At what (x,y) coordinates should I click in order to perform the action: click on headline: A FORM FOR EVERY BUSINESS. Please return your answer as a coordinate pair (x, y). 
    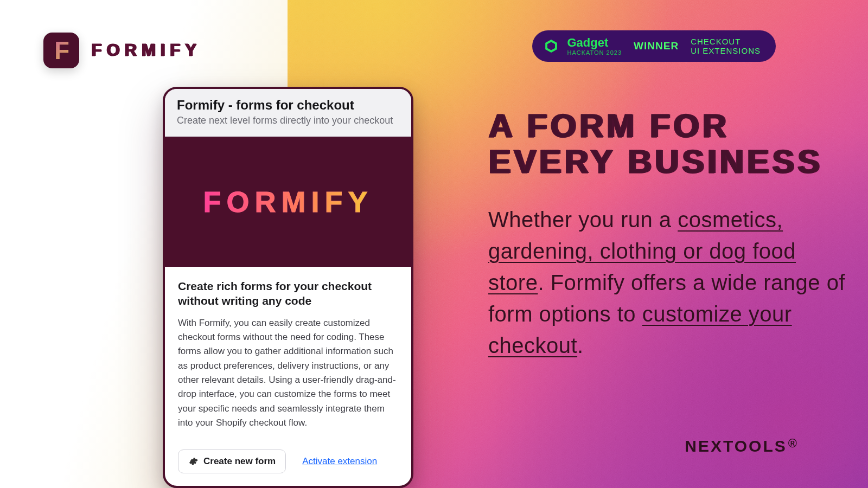
    Looking at the image, I should click on (667, 144).